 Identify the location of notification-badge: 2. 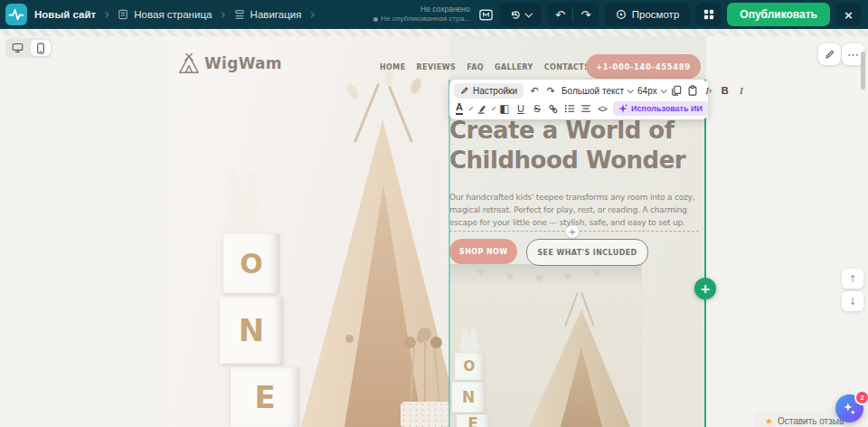
(861, 398).